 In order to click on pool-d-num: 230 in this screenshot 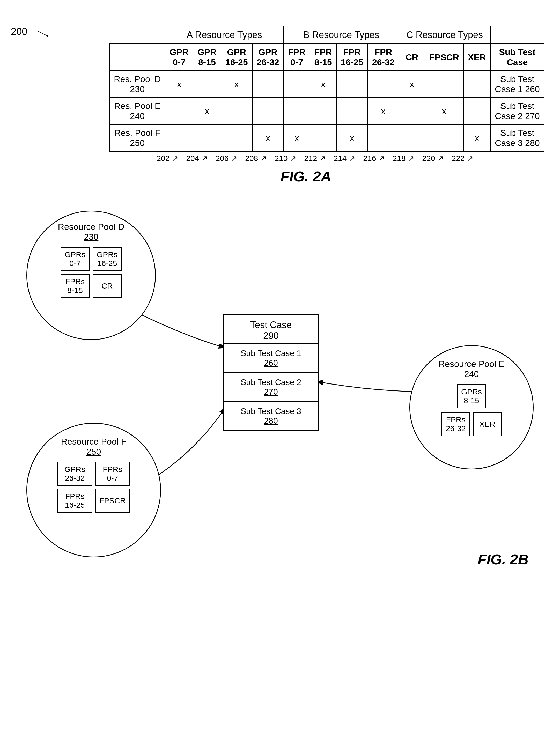, I will do `click(91, 237)`.